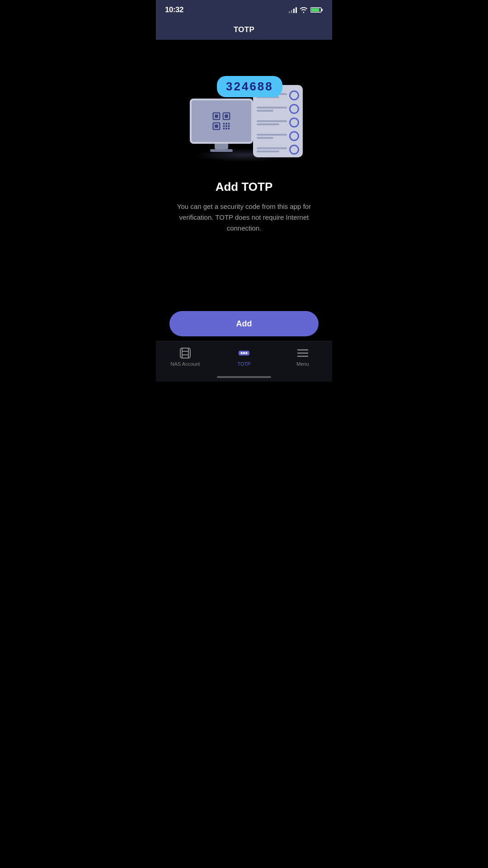 The image size is (488, 868). What do you see at coordinates (244, 353) in the screenshot?
I see `totp-nav-icon` at bounding box center [244, 353].